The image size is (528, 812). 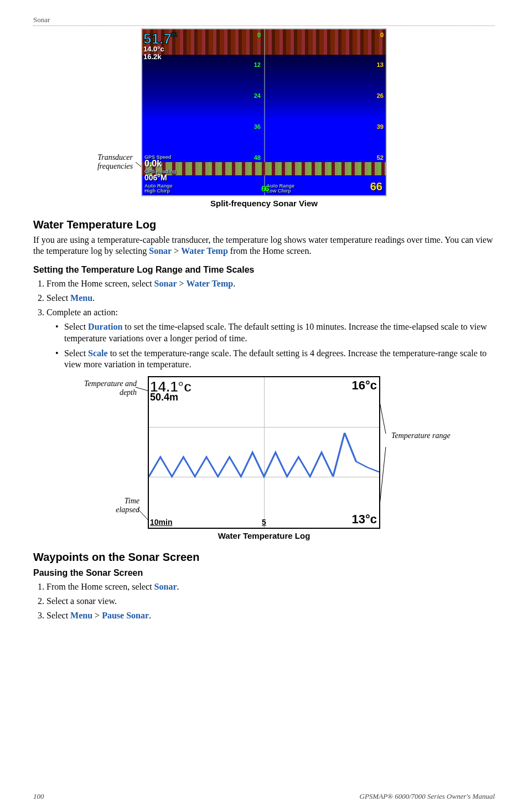 What do you see at coordinates (264, 21) in the screenshot?
I see `running-header: Sonar` at bounding box center [264, 21].